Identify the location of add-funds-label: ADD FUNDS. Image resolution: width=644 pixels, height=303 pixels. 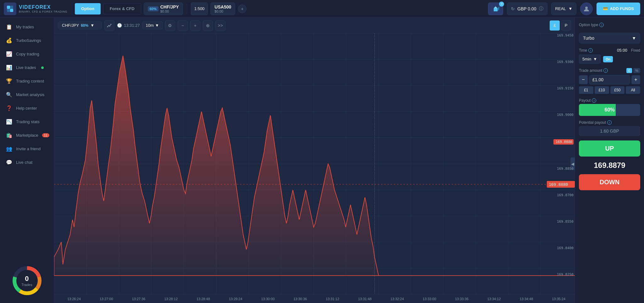
(622, 9).